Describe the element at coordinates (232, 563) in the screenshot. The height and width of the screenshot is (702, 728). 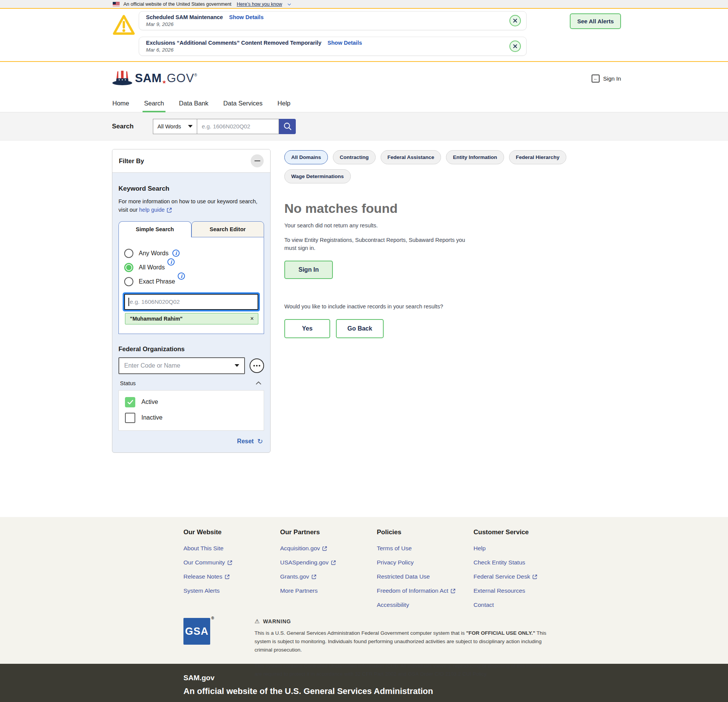
I see `footer-link: Our Community` at that location.